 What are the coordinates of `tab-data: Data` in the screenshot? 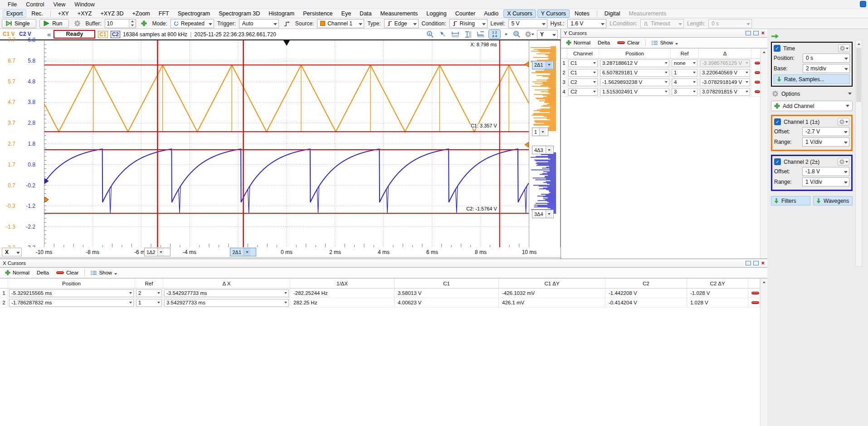 It's located at (366, 14).